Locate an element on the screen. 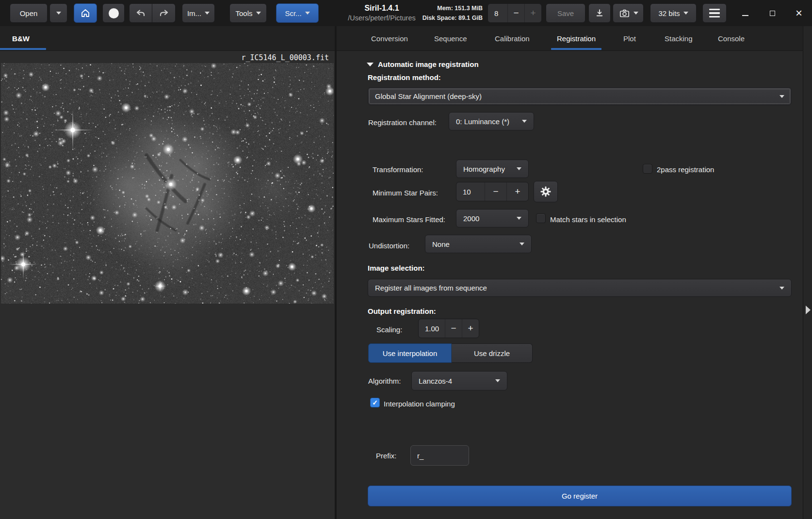  tab-conversion: Conversion is located at coordinates (390, 38).